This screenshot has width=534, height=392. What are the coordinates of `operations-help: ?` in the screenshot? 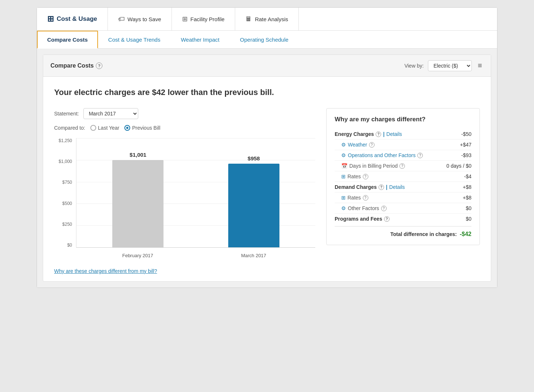 It's located at (420, 156).